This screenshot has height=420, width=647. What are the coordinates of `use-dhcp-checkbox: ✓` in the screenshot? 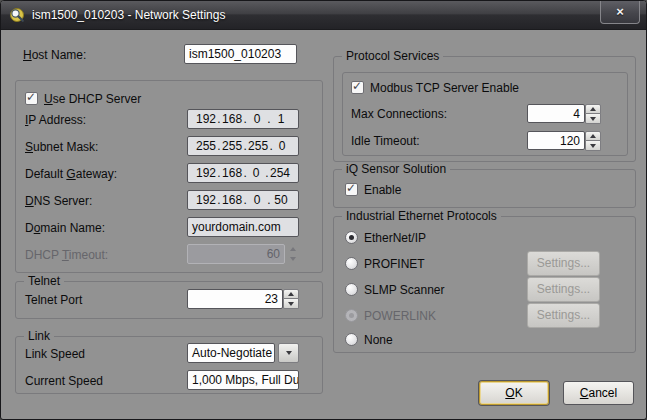 It's located at (32, 98).